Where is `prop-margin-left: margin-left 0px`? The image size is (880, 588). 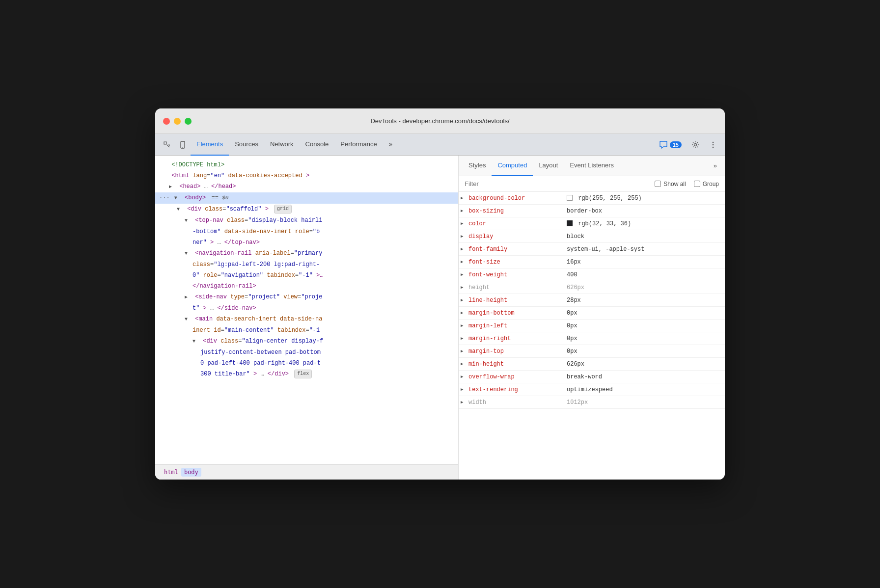 prop-margin-left: margin-left 0px is located at coordinates (592, 326).